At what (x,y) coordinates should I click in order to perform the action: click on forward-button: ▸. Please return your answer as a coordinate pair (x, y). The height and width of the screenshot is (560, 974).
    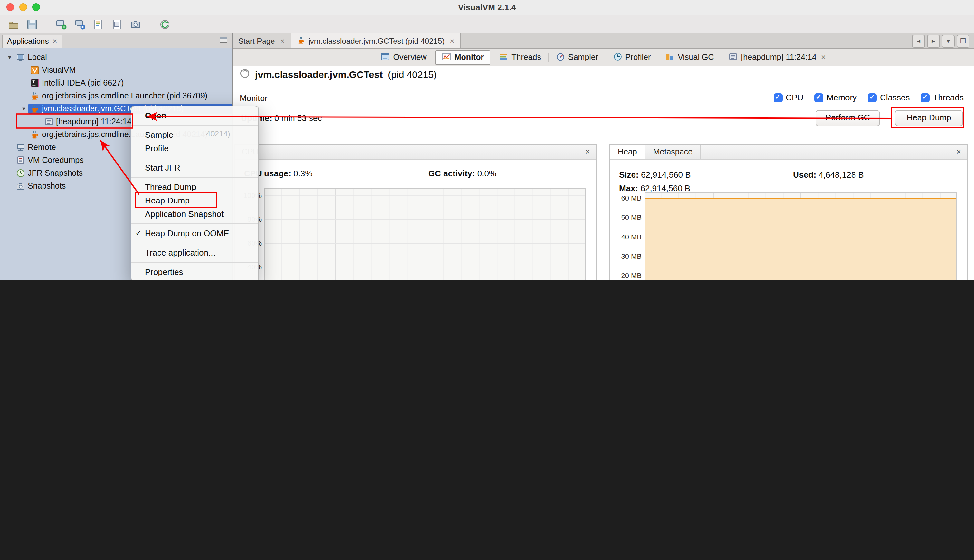
    Looking at the image, I should click on (934, 41).